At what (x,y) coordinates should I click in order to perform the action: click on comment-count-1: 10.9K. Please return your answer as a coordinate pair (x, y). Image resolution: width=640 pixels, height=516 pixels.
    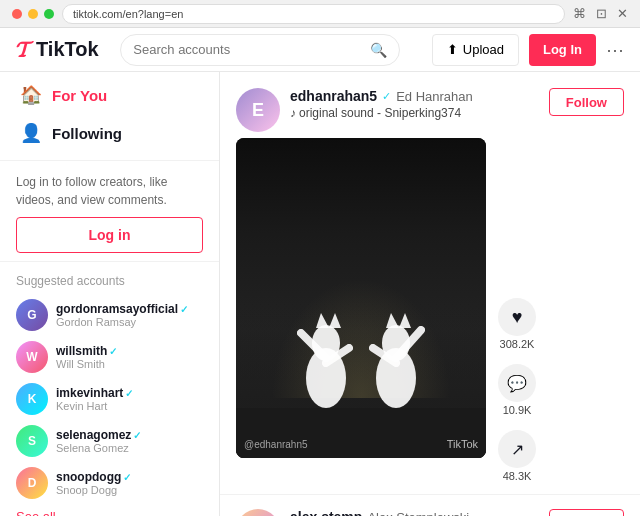
    Looking at the image, I should click on (518, 410).